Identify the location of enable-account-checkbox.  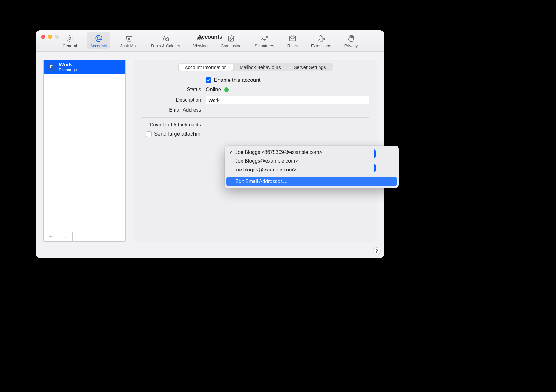
(208, 80).